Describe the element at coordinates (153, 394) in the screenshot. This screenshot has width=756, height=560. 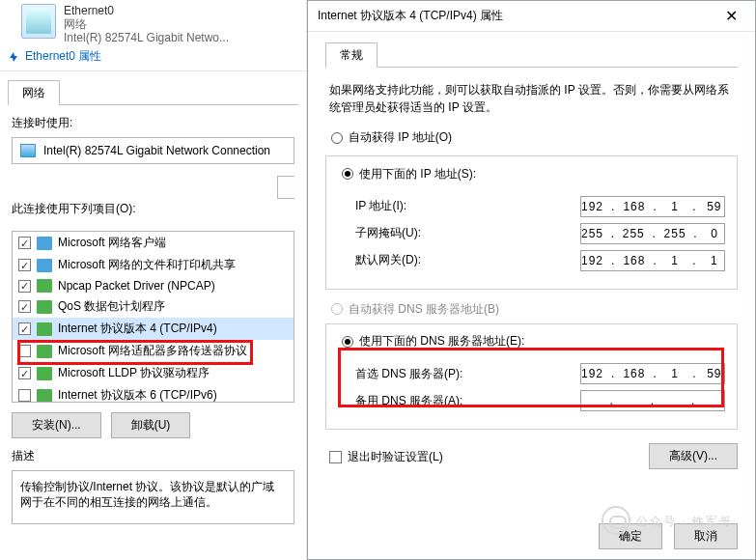
I see `list-item: Internet 协议版本 6 (TCP/IPv6)` at that location.